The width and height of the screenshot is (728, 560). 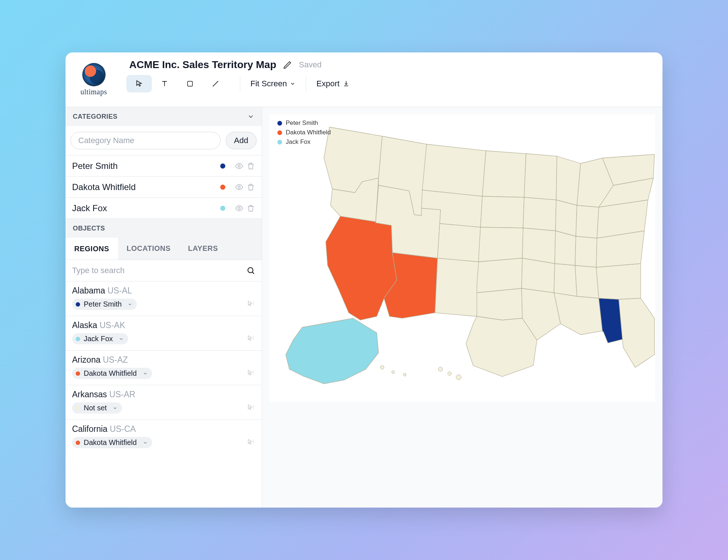 What do you see at coordinates (164, 228) in the screenshot?
I see `objects-header: OBJECTS` at bounding box center [164, 228].